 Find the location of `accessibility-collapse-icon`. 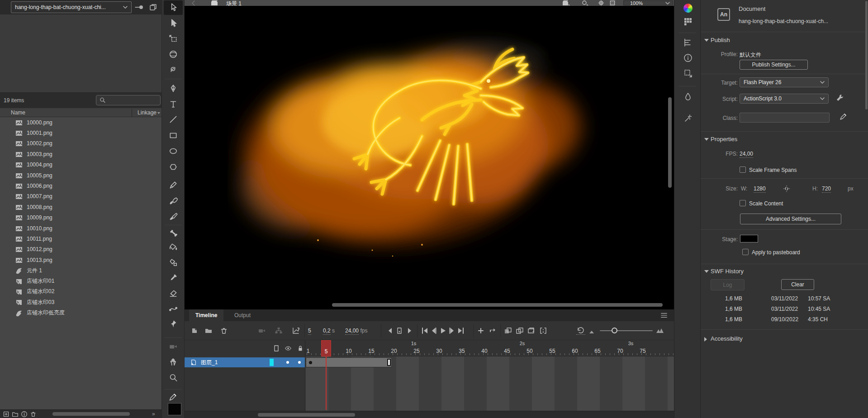

accessibility-collapse-icon is located at coordinates (706, 339).